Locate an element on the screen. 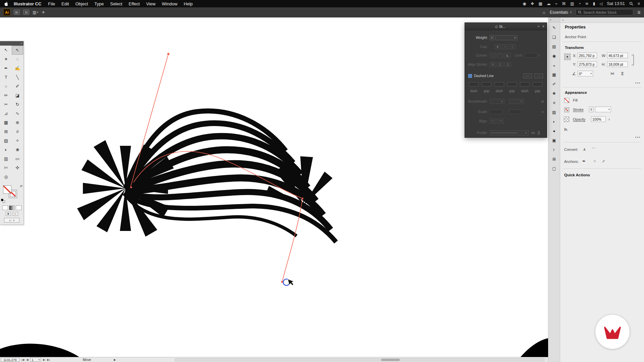 Image resolution: width=644 pixels, height=362 pixels. x-input: 291,792 p is located at coordinates (587, 56).